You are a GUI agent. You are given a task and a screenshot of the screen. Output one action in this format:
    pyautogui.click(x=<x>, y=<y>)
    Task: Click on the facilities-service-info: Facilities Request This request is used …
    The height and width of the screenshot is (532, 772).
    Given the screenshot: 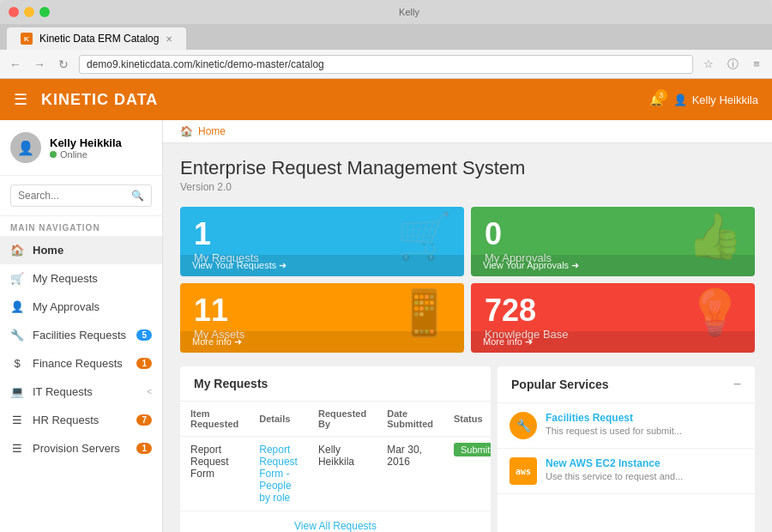 What is the action you would take?
    pyautogui.click(x=614, y=424)
    